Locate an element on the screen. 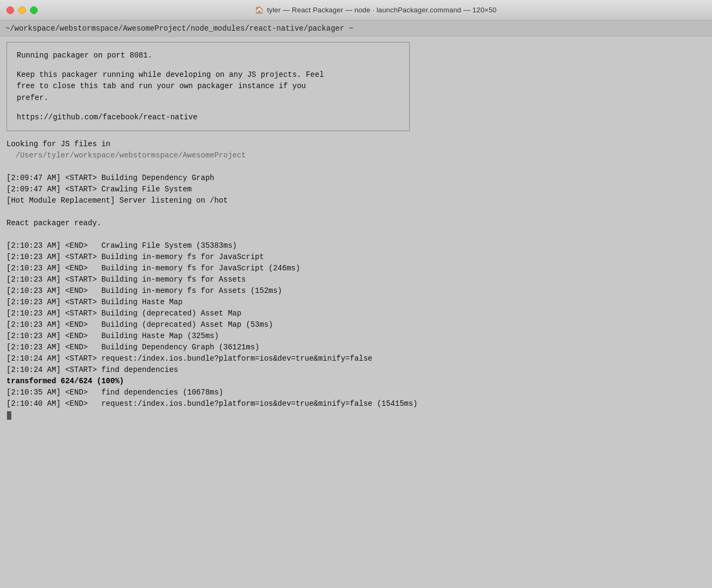 The width and height of the screenshot is (712, 588). terminal-line: [2:10:23 AM] <END> Building Haste Map (3… is located at coordinates (356, 336).